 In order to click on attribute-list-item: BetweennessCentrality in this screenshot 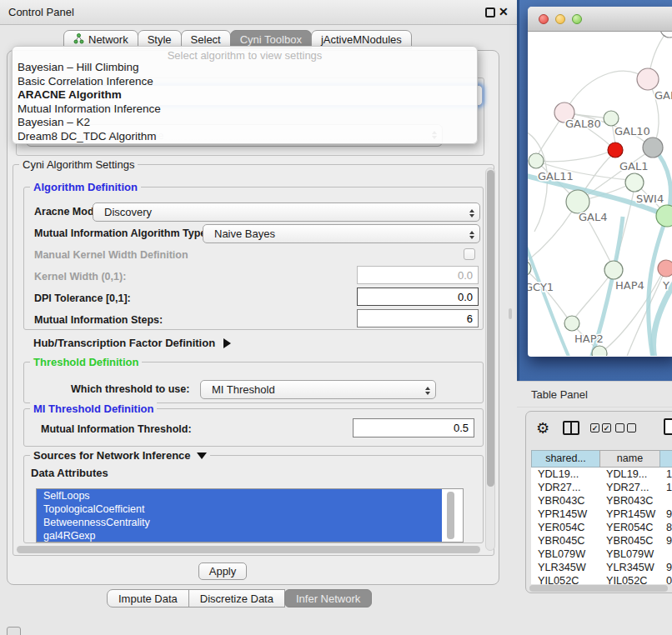, I will do `click(239, 522)`.